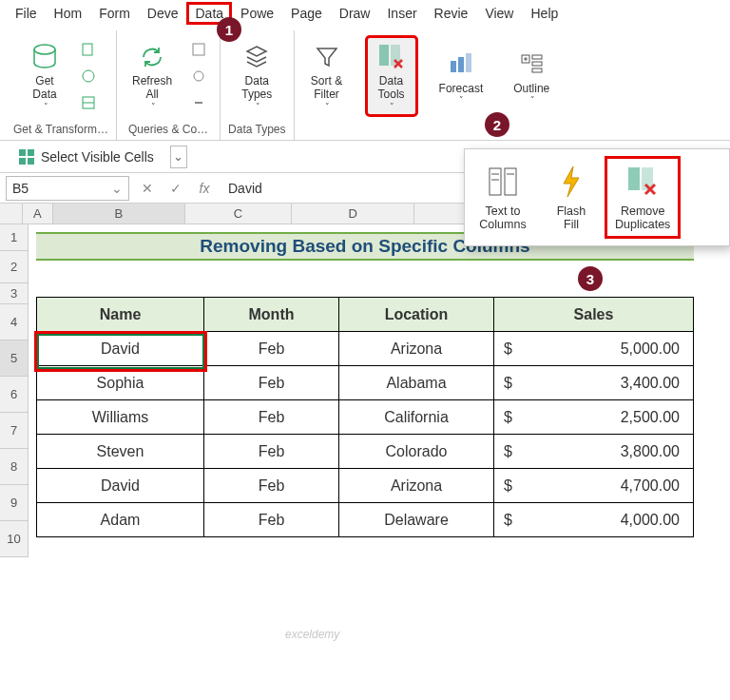 The image size is (730, 700). Describe the element at coordinates (544, 13) in the screenshot. I see `menu-help: Help` at that location.